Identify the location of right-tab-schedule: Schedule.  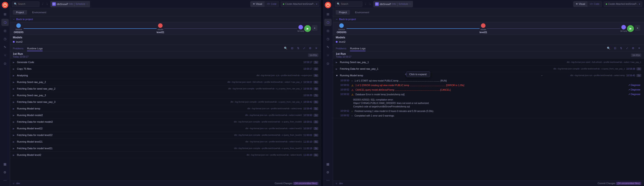
(403, 4).